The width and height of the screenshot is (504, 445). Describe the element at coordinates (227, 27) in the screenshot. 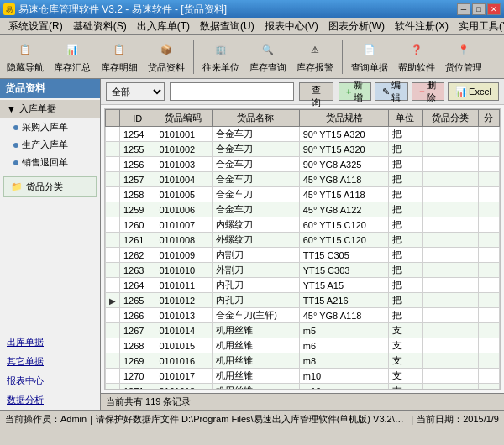

I see `menu-item-menu-query: 数据查询(U)` at that location.